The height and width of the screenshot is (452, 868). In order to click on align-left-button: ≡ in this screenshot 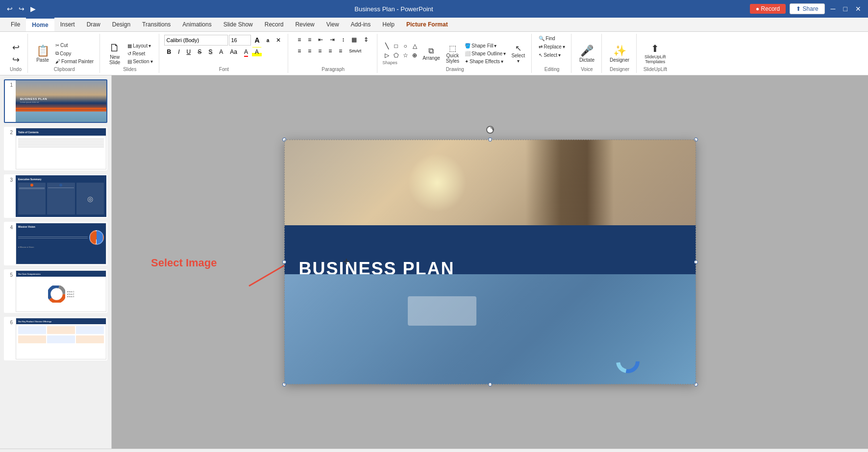, I will do `click(299, 51)`.